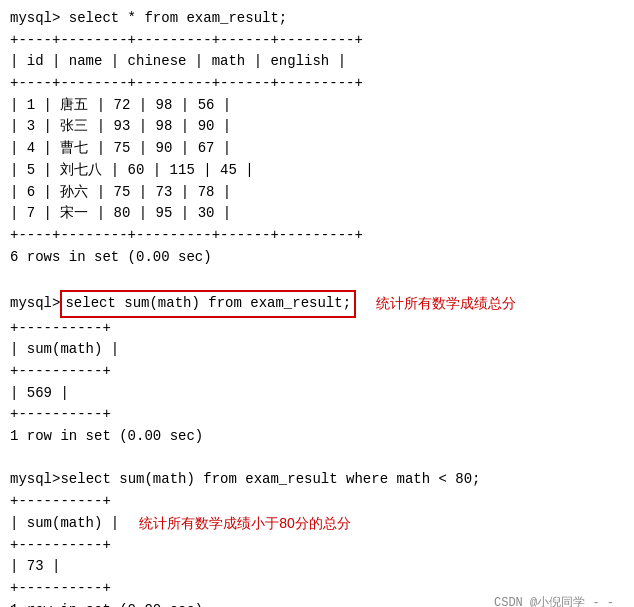 This screenshot has height=607, width=634. What do you see at coordinates (317, 41) in the screenshot?
I see `table1-sep1: +----+--------+---------+------+--------…` at bounding box center [317, 41].